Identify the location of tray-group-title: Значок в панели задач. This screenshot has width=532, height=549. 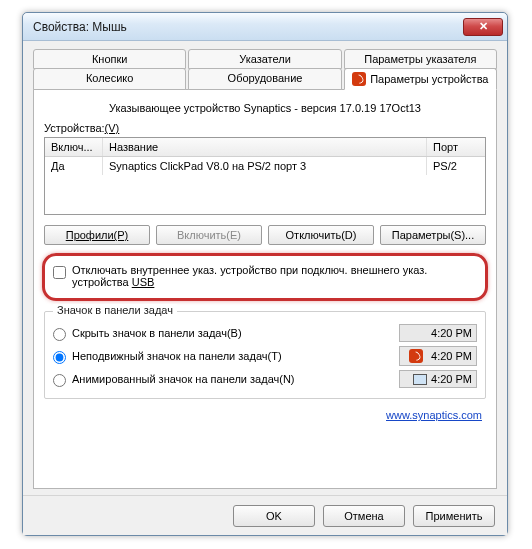
(115, 310).